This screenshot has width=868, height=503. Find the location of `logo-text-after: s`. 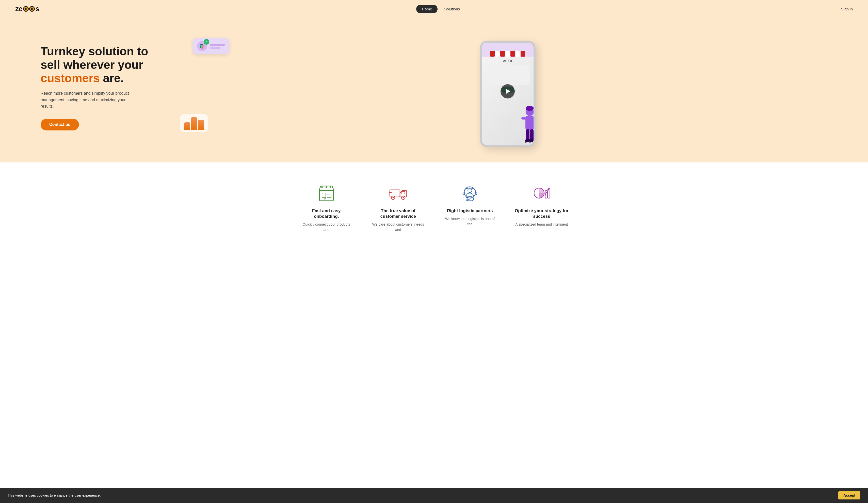

logo-text-after: s is located at coordinates (37, 9).